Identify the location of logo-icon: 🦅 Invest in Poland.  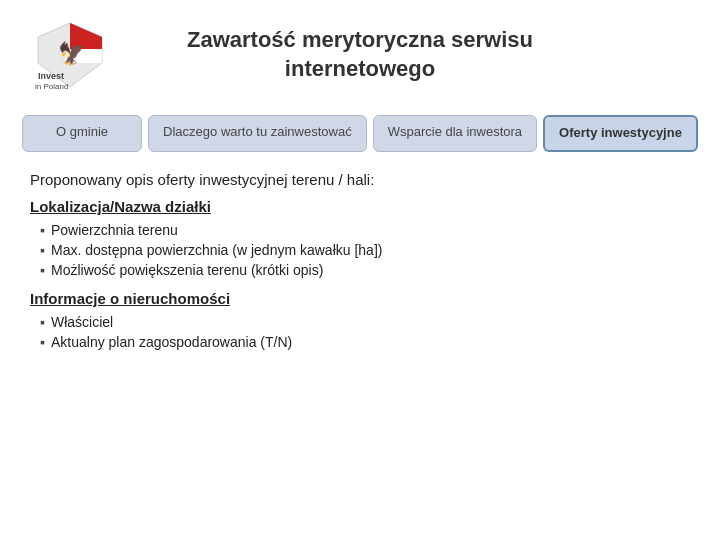
(70, 55).